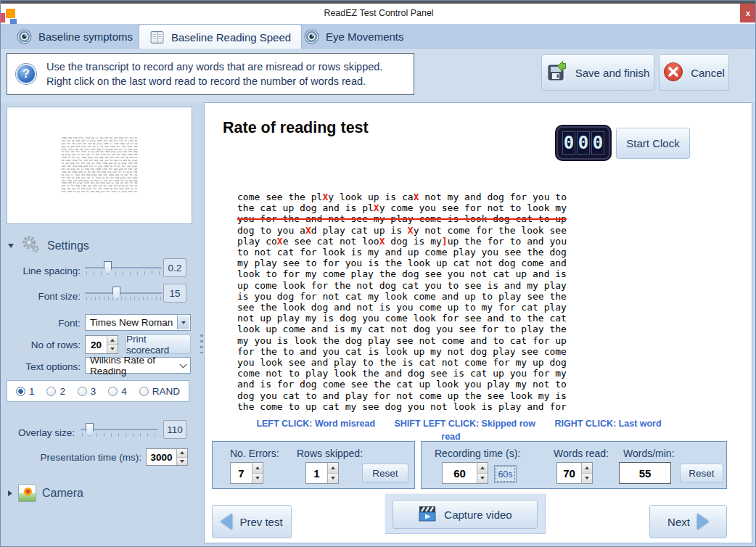  What do you see at coordinates (183, 322) in the screenshot?
I see `chevron-down-icon` at bounding box center [183, 322].